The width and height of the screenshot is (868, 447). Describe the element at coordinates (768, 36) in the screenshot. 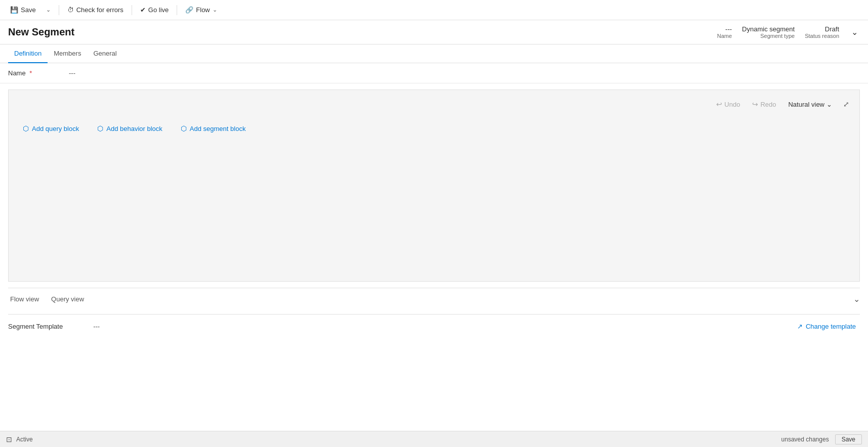

I see `segment-type-label: Segment type` at that location.